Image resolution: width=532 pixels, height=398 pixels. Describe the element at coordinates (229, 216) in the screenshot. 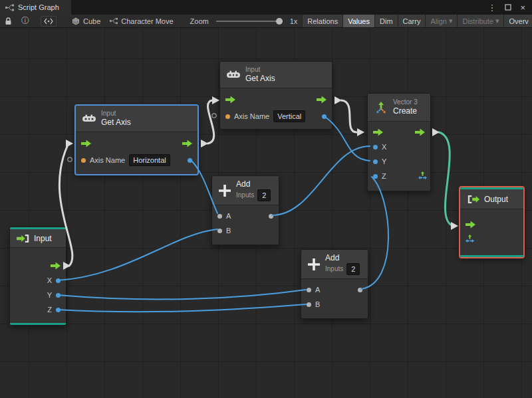

I see `port-label: A` at that location.